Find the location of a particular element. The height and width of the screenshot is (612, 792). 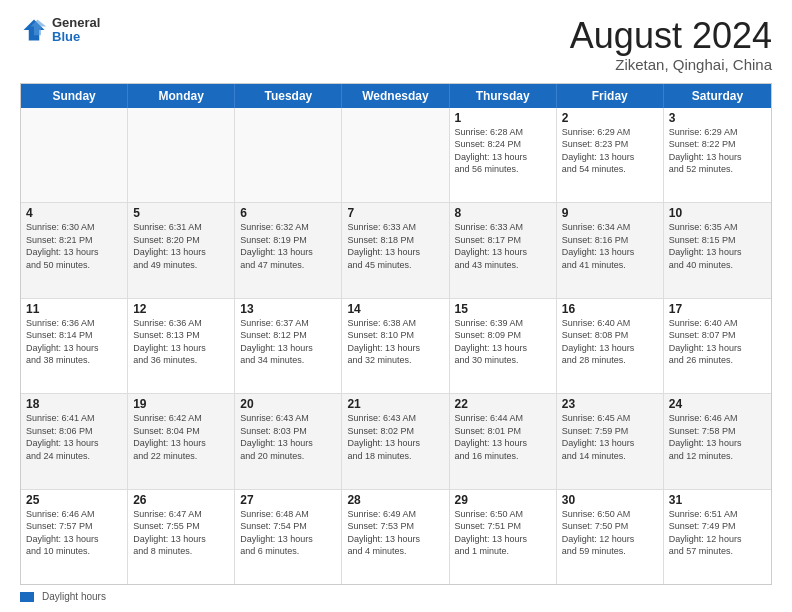

day-number: 15 is located at coordinates (503, 309).